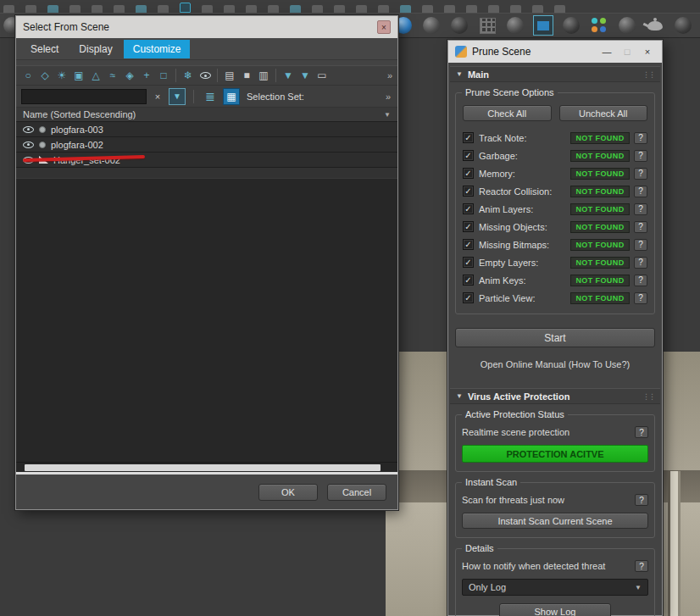 The image size is (700, 616). I want to click on clear-filter-icon: ▼, so click(288, 75).